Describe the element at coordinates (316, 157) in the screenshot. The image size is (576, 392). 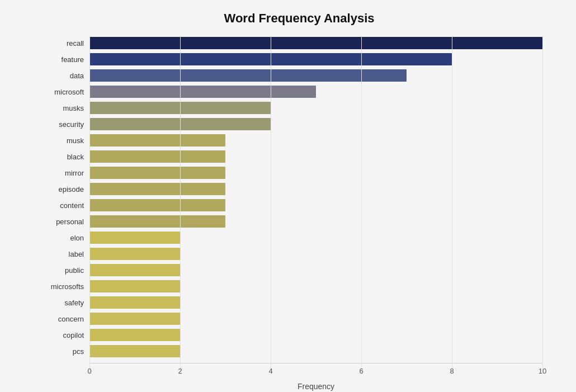
I see `bar-row: black` at that location.